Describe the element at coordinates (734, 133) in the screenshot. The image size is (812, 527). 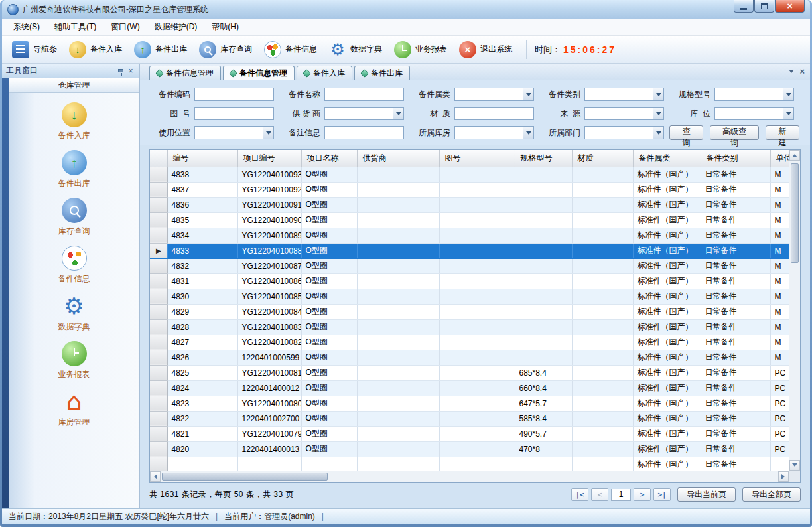
I see `advanced-query-button: 高级查询` at that location.